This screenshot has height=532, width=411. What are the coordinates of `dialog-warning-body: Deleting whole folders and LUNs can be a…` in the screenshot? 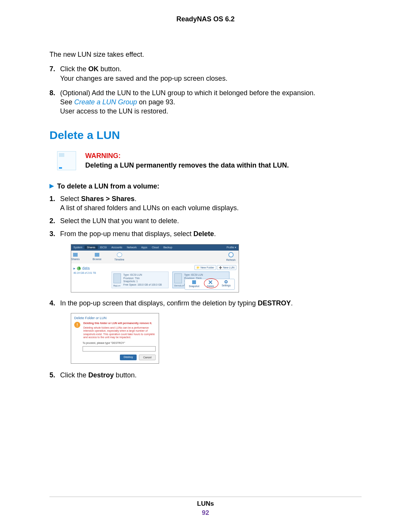 It's located at (119, 333).